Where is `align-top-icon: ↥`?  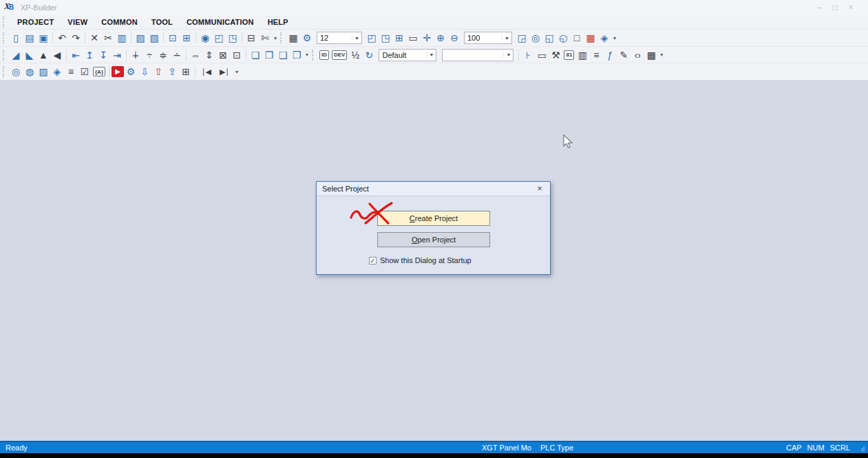
align-top-icon: ↥ is located at coordinates (89, 55).